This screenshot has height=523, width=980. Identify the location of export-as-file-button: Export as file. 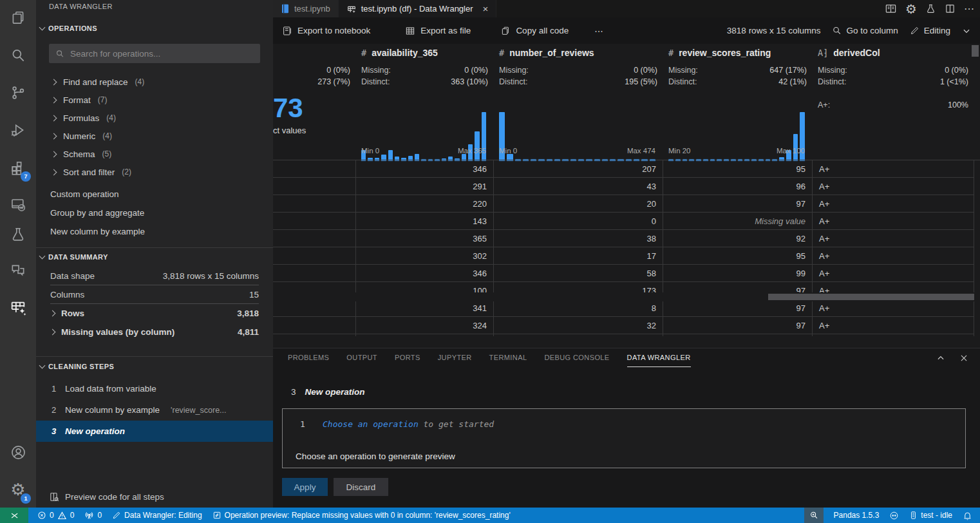
(438, 31).